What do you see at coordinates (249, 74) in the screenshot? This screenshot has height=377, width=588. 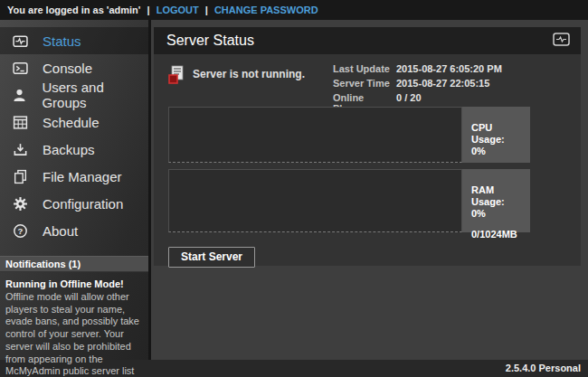 I see `server-status-message: Server is not running.` at bounding box center [249, 74].